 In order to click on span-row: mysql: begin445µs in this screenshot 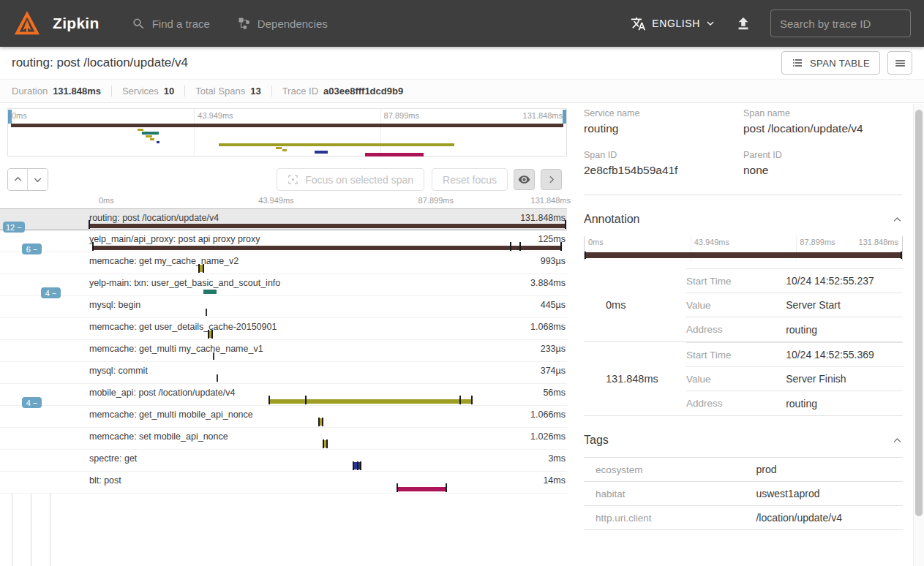, I will do `click(284, 307)`.